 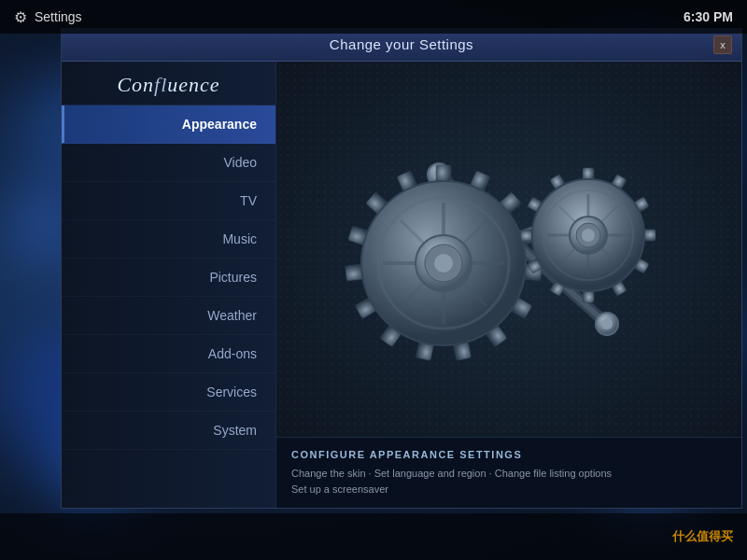 I want to click on watermark: 什么值得买, so click(x=702, y=537).